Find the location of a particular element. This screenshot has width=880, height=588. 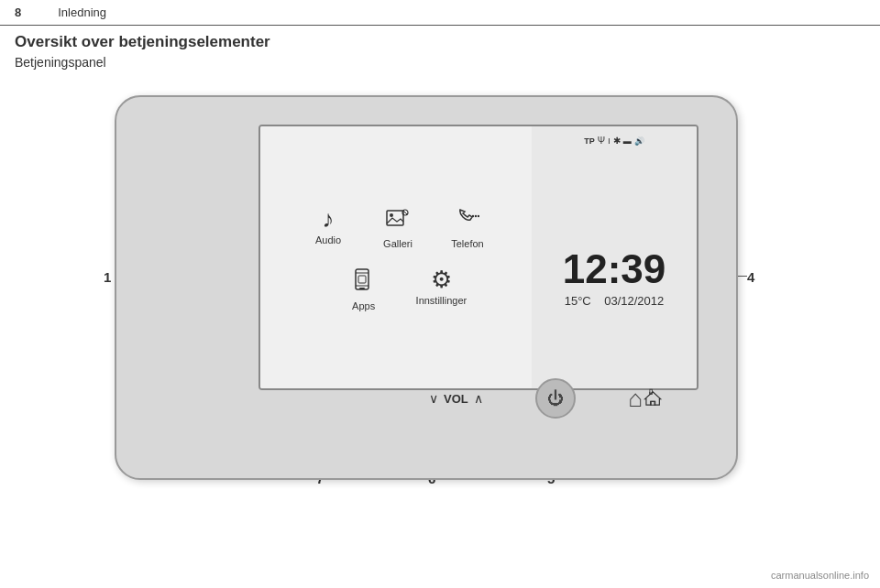

menu-apps: Apps is located at coordinates (363, 289).